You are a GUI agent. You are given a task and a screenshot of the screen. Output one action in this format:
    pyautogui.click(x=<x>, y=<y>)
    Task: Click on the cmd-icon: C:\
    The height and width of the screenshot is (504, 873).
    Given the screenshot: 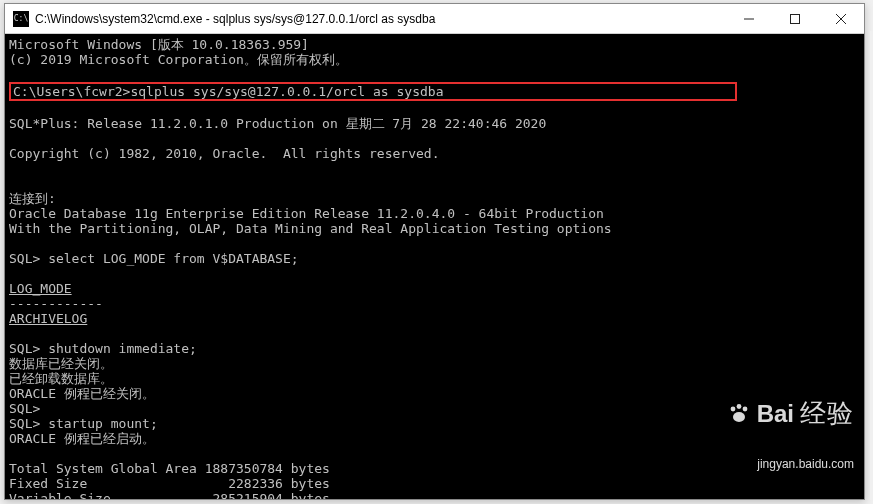 What is the action you would take?
    pyautogui.click(x=21, y=19)
    